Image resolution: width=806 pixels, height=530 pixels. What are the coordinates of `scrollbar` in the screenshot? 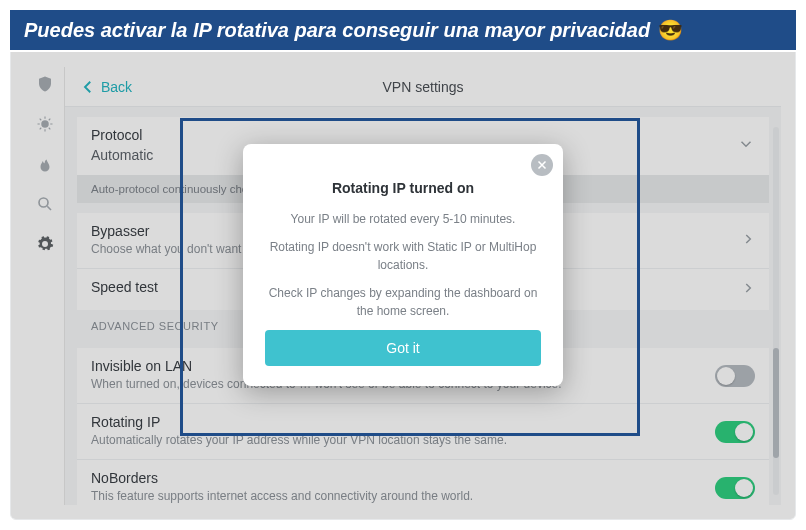 It's located at (776, 311).